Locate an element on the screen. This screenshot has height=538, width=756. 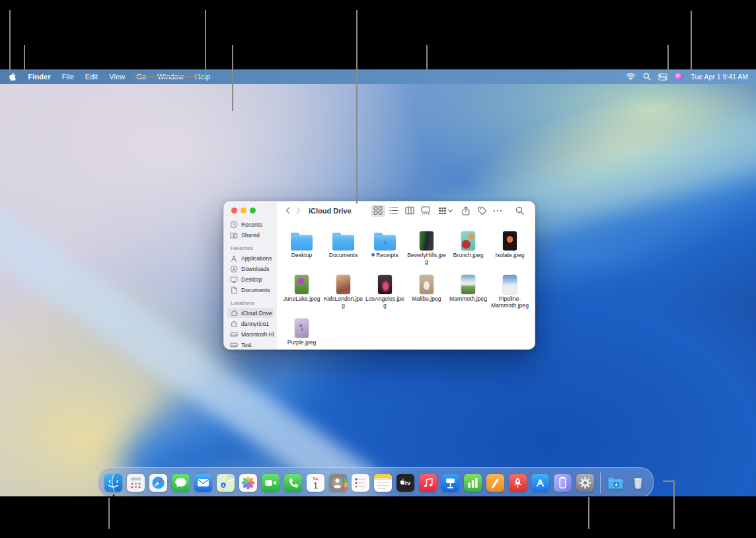
callout-desktop is located at coordinates (233, 78).